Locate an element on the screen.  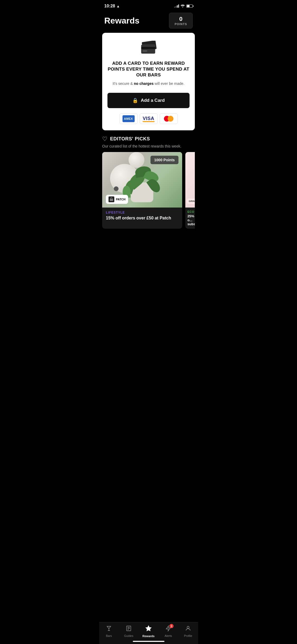
partial-card-info: ECO 25% o... subscr... is located at coordinates (190, 218).